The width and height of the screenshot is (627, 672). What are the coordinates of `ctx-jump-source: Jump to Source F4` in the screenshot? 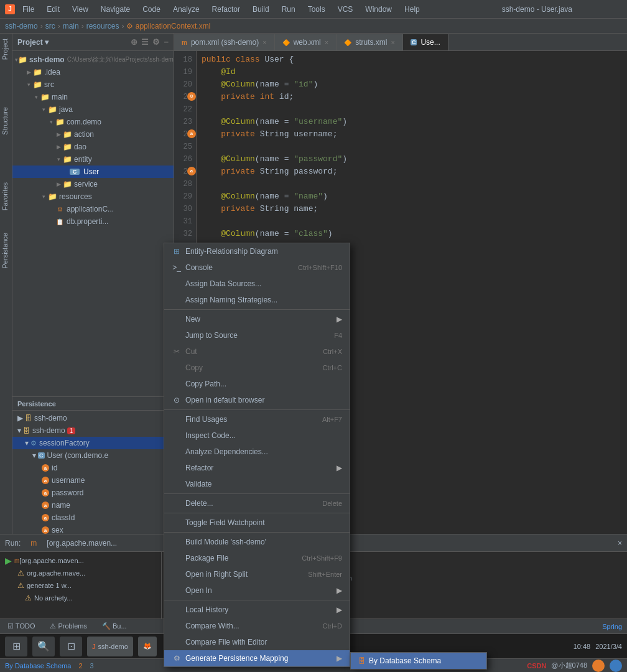 It's located at (257, 335).